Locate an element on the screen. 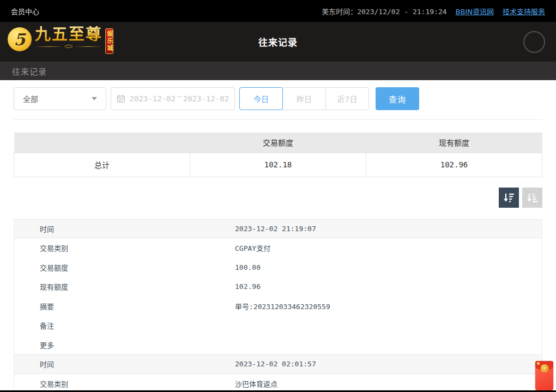 Image resolution: width=556 pixels, height=392 pixels. site-logo: 5 九五至尊 娱乐城 is located at coordinates (61, 40).